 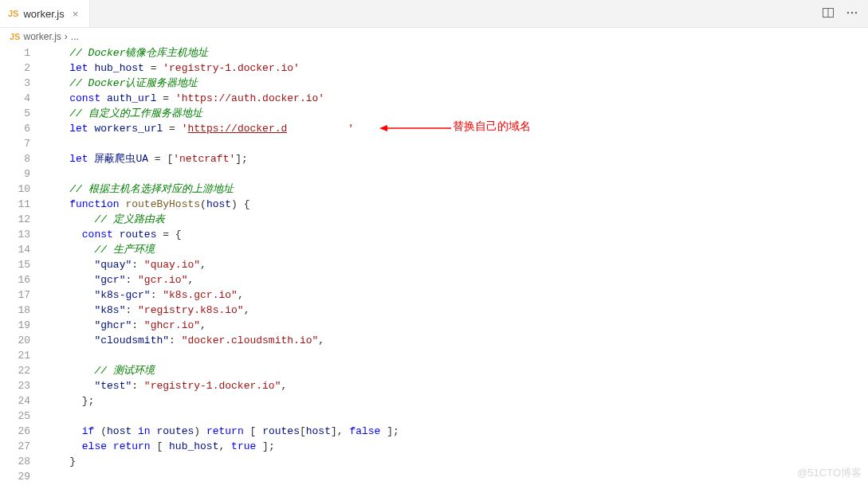 I want to click on code-line: // Docker认证服务器地址, so click(x=456, y=83).